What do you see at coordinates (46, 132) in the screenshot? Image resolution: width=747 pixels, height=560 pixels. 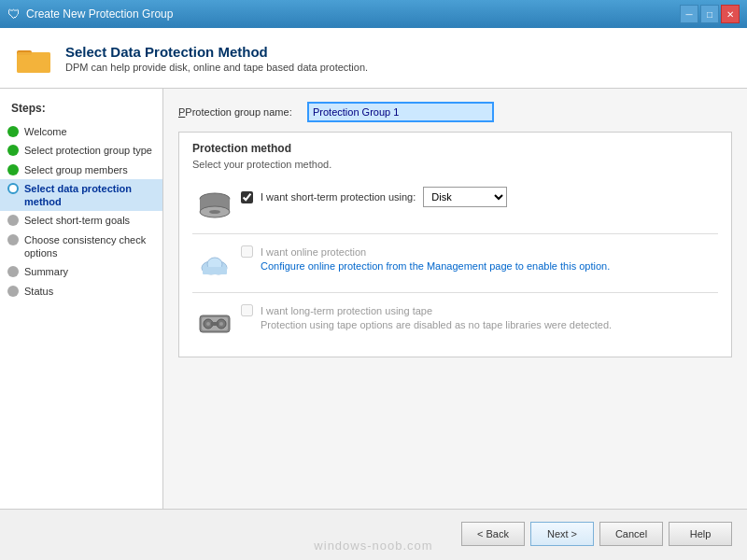 I see `sidebar-label-welcome: Welcome` at bounding box center [46, 132].